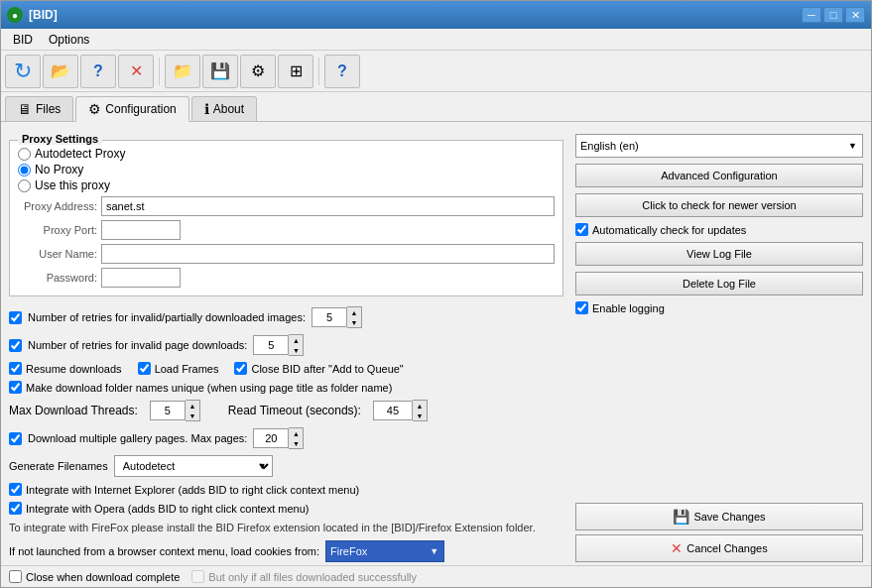 The height and width of the screenshot is (588, 872). Describe the element at coordinates (16, 577) in the screenshot. I see `close-on-complete-checkbox` at that location.